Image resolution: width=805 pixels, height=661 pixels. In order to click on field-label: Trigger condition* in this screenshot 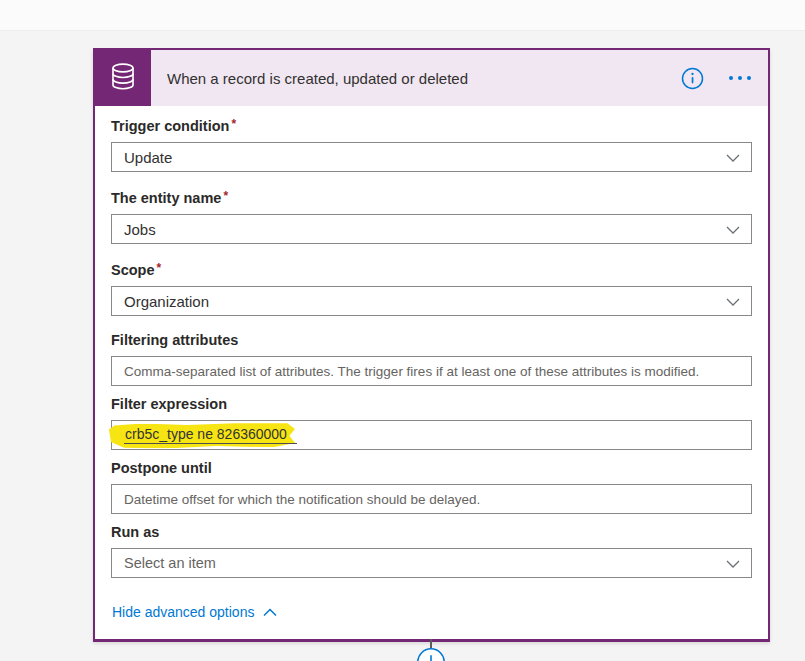, I will do `click(432, 126)`.